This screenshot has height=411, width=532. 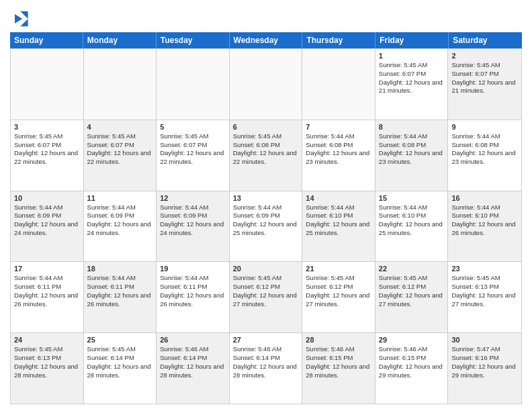 I want to click on calendar-cell: 22Sunrise: 5:45 AM Sunset: 6:12 PM Dayli…, so click(x=412, y=297).